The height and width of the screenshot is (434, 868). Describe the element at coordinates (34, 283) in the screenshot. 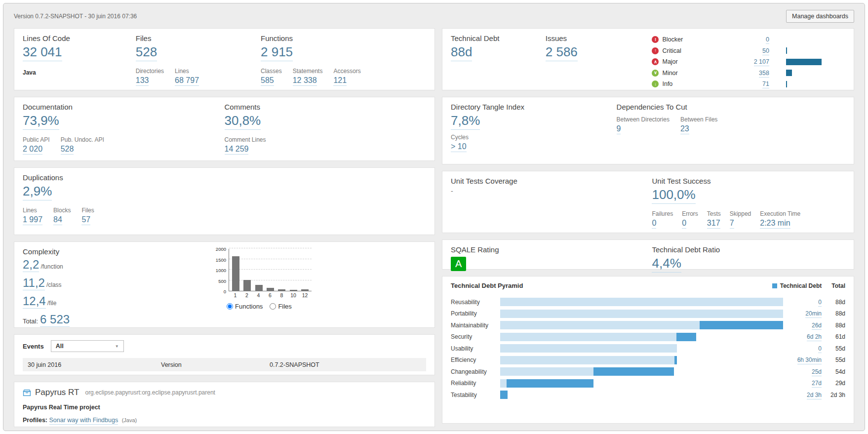

I see `complexity-class-value: 11,2` at that location.